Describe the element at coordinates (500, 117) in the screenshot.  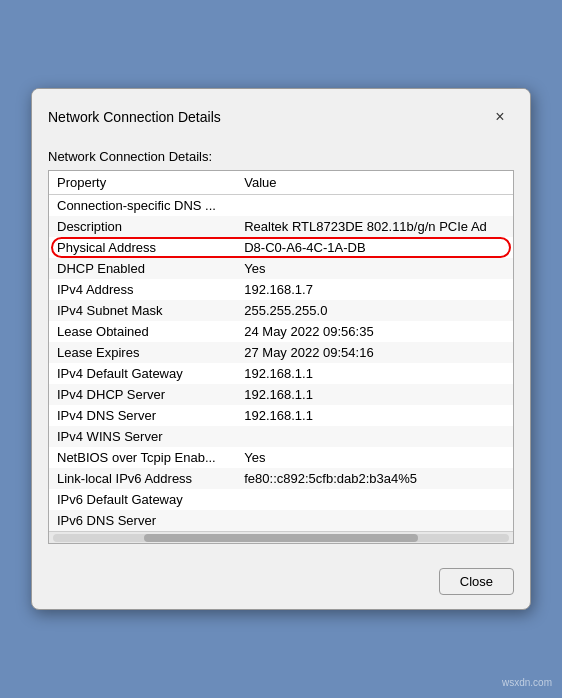
I see `close-title-button: ×` at that location.